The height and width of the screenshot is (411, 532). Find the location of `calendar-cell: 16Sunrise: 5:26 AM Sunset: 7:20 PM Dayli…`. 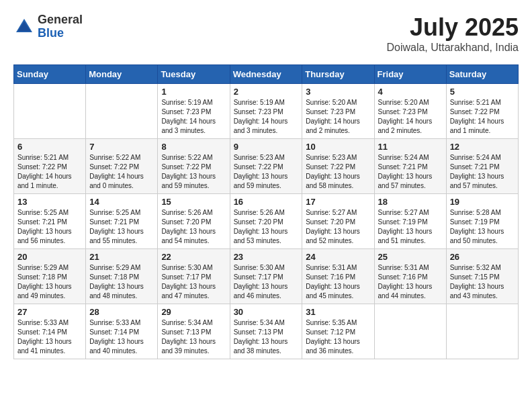

calendar-cell: 16Sunrise: 5:26 AM Sunset: 7:20 PM Dayli… is located at coordinates (266, 222).